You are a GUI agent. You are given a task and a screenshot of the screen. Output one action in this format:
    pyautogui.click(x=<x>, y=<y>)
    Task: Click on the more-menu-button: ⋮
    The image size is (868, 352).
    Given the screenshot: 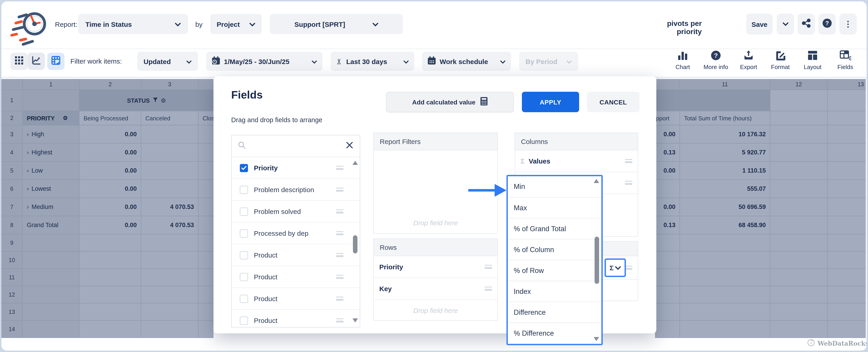 What is the action you would take?
    pyautogui.click(x=848, y=24)
    